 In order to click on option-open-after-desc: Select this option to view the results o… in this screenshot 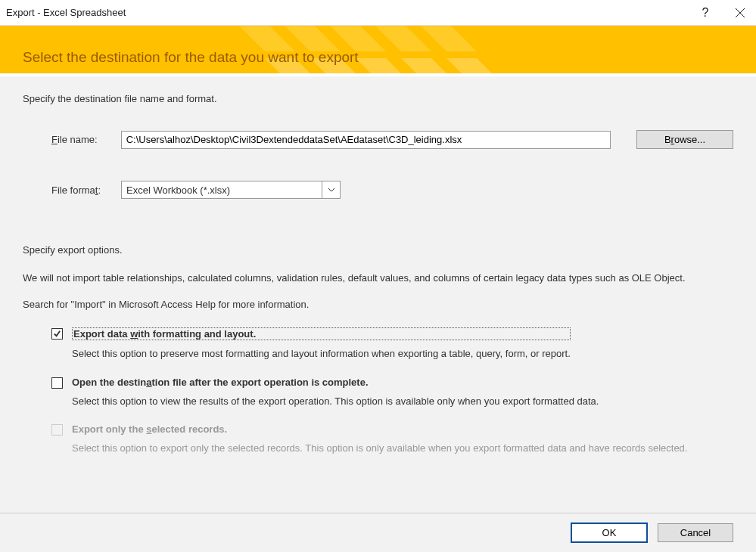, I will do `click(335, 402)`.